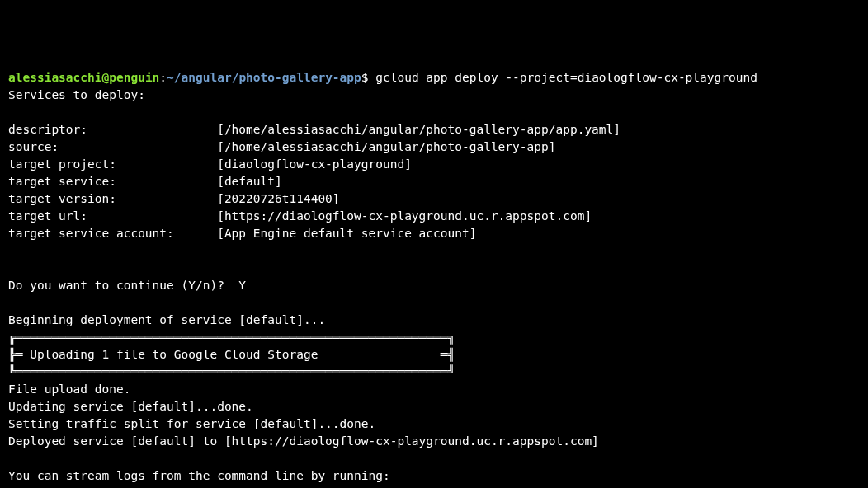 This screenshot has width=868, height=488. Describe the element at coordinates (304, 441) in the screenshot. I see `deployed-line: Deployed service [default] to [https://d…` at that location.